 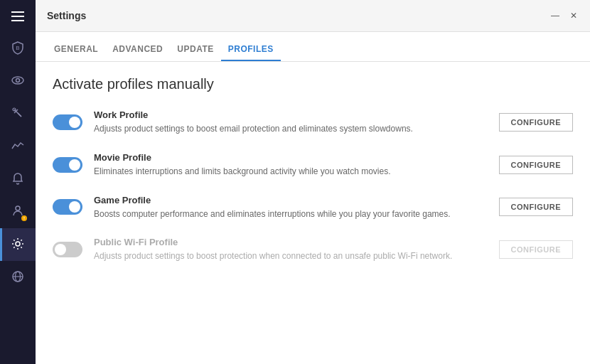 What do you see at coordinates (291, 250) in the screenshot?
I see `profile-info-wifi: Public Wi-Fi Profile Adjusts product set…` at bounding box center [291, 250].